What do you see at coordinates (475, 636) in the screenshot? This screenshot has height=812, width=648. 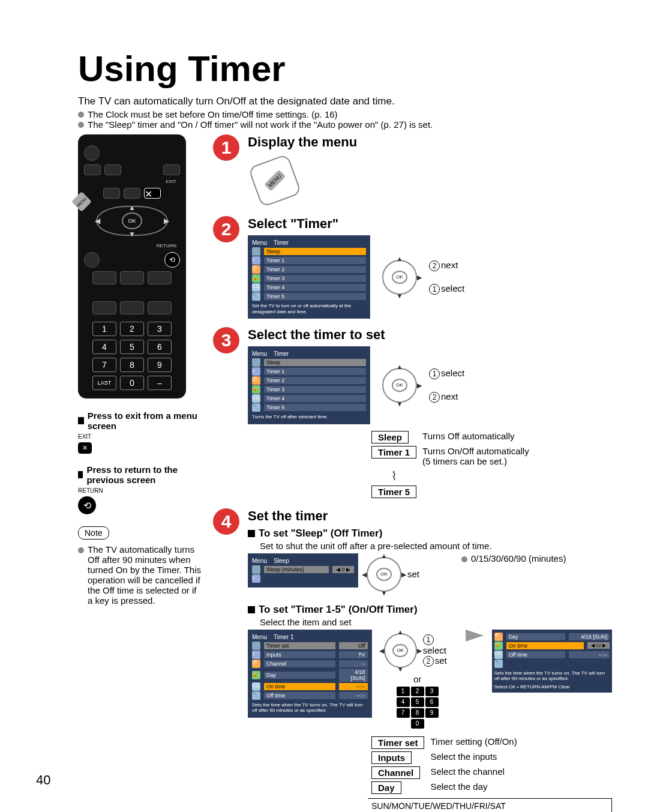 I see `arrow-icon` at bounding box center [475, 636].